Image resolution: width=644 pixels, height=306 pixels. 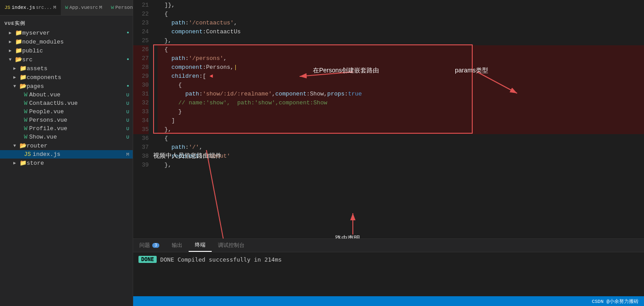 What do you see at coordinates (44, 8) in the screenshot?
I see `tab-path: src...` at bounding box center [44, 8].